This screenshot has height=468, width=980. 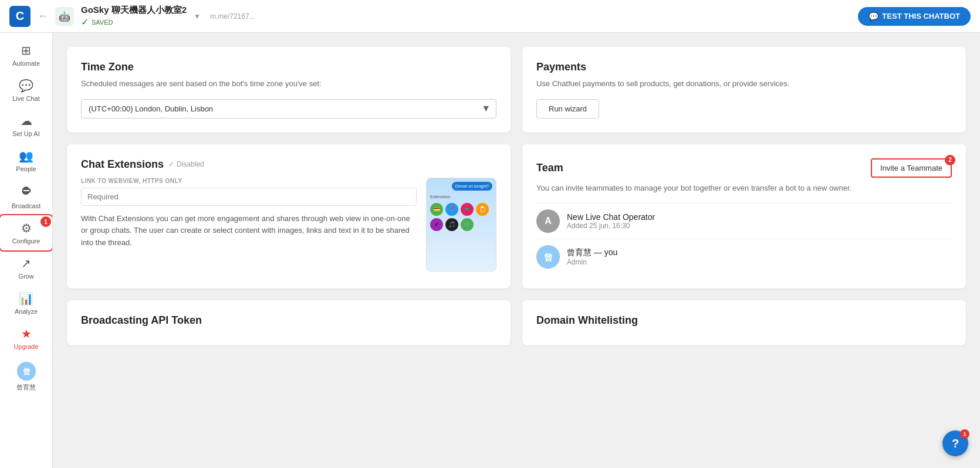 I want to click on timezone-title: Time Zone, so click(x=289, y=67).